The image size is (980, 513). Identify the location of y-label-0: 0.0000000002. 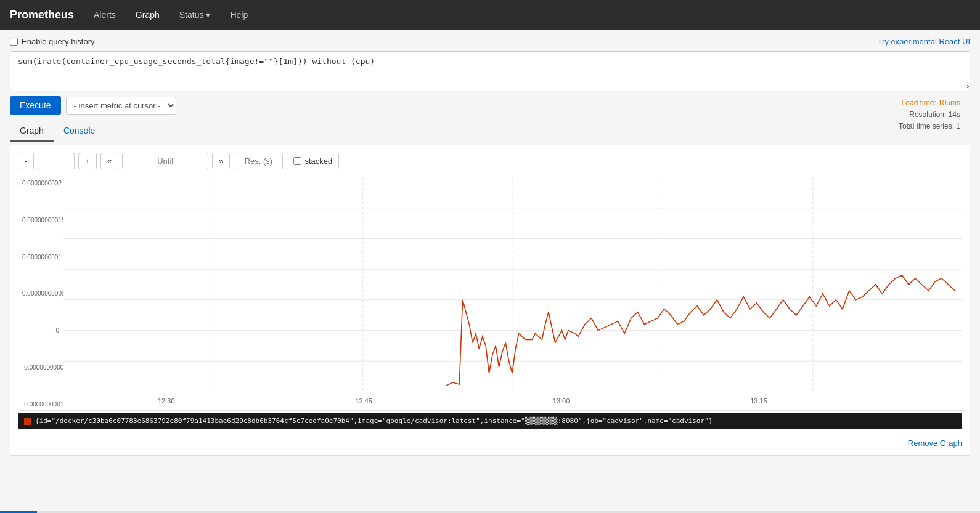
(41, 184).